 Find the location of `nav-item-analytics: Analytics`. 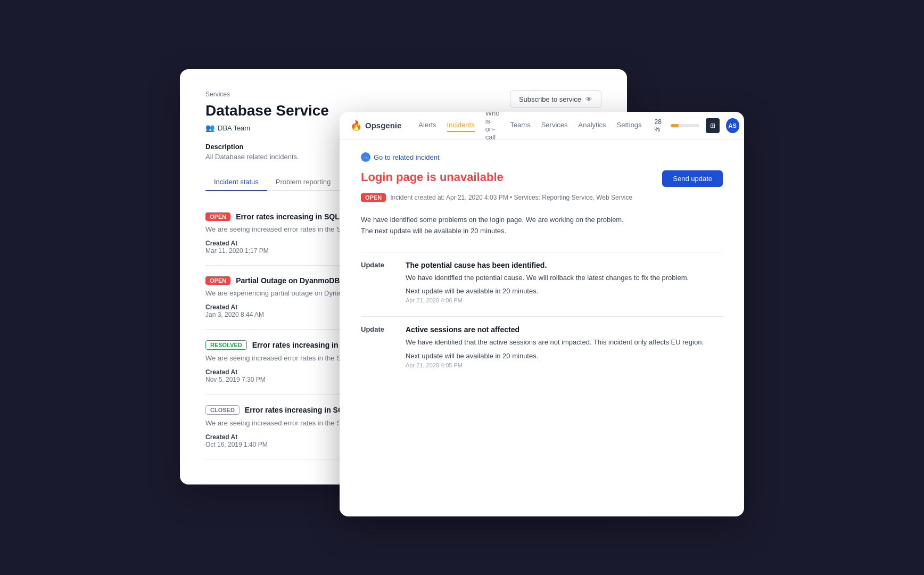

nav-item-analytics: Analytics is located at coordinates (592, 126).